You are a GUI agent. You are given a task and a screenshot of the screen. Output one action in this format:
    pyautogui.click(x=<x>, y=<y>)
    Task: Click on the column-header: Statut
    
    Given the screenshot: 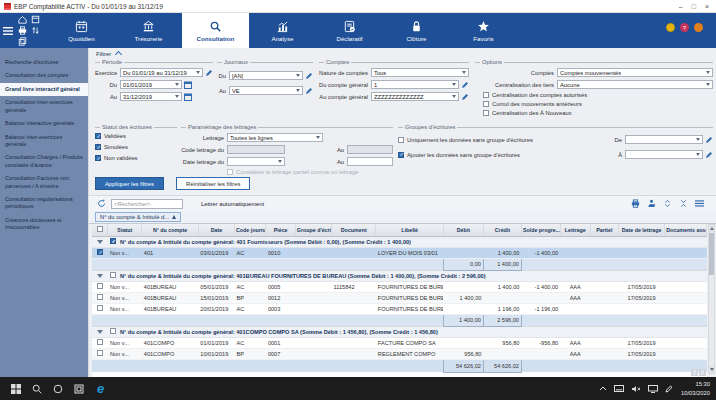 What is the action you would take?
    pyautogui.click(x=125, y=230)
    